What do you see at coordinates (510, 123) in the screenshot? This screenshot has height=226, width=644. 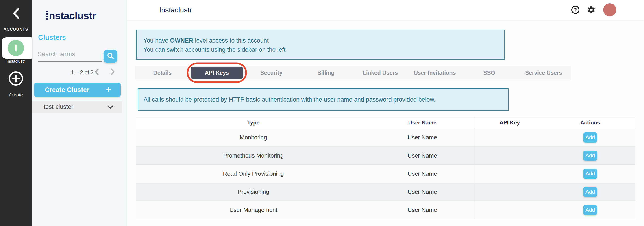 I see `column-header-api-key: API Key` at bounding box center [510, 123].